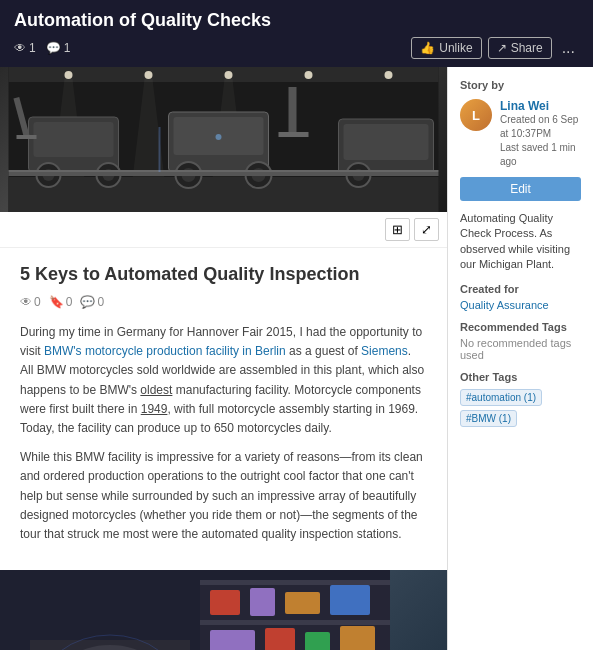 The image size is (593, 650). I want to click on recommended-tags-label: Recommended Tags, so click(520, 327).